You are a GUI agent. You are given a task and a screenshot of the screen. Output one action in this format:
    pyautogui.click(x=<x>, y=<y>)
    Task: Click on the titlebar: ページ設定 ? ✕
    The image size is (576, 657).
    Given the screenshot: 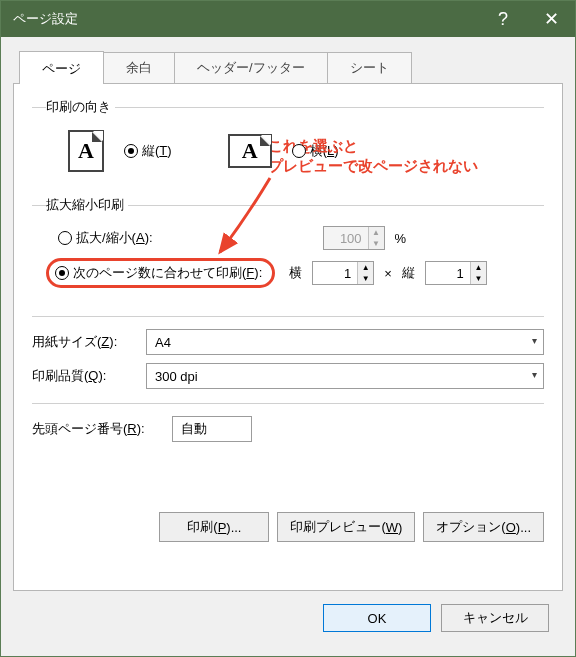 What is the action you would take?
    pyautogui.click(x=288, y=19)
    